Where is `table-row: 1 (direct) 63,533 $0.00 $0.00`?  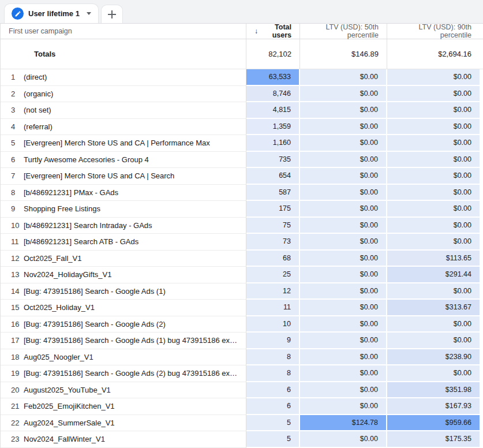 table-row: 1 (direct) 63,533 $0.00 $0.00 is located at coordinates (242, 77).